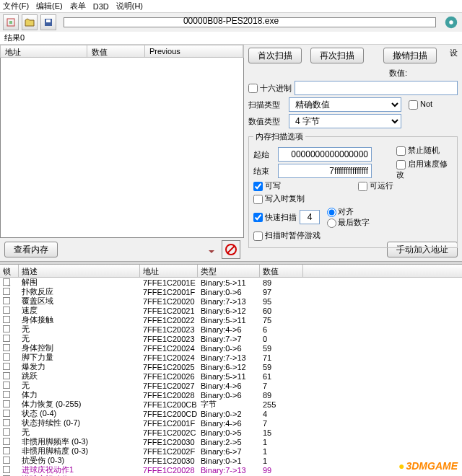  What do you see at coordinates (279, 199) in the screenshot?
I see `cow-checkbox: 写入时复制` at bounding box center [279, 199].